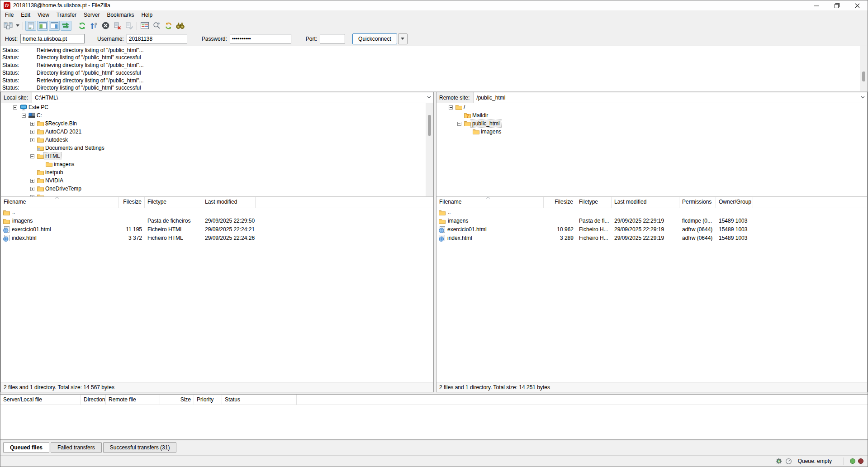  Describe the element at coordinates (52, 39) in the screenshot. I see `host-input` at that location.